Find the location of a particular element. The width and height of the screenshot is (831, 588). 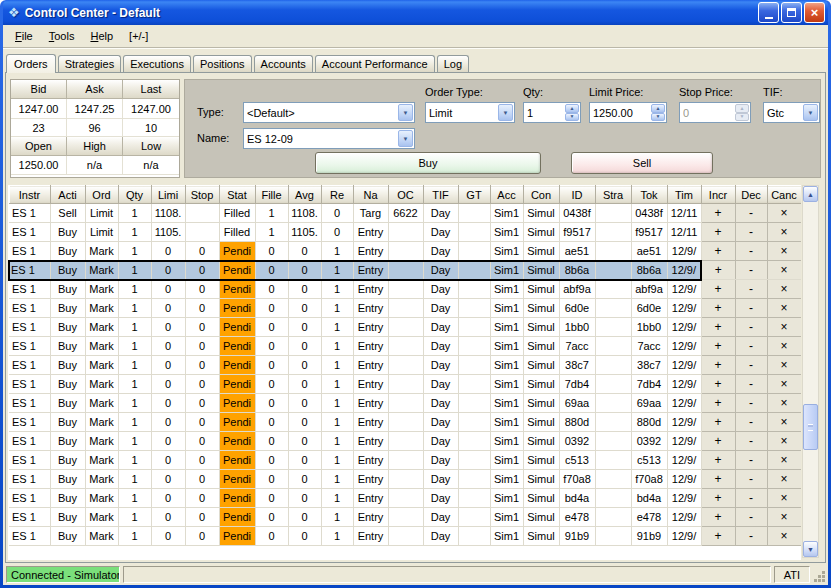

tab-accounts: Accounts is located at coordinates (284, 64).